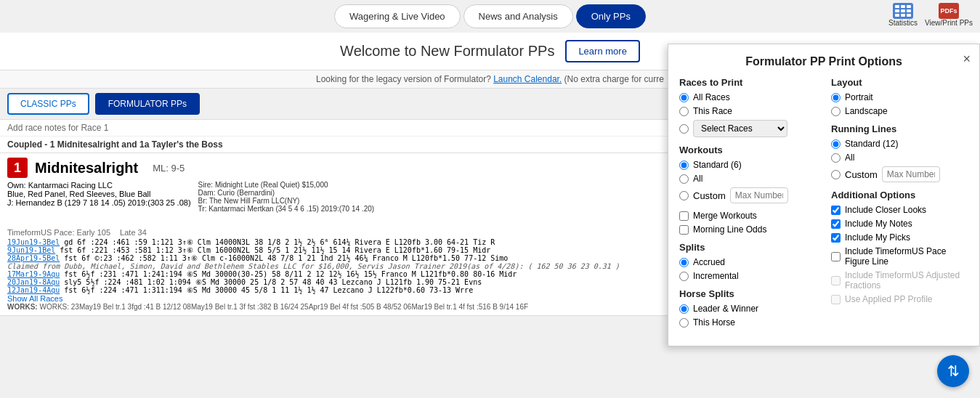 The width and height of the screenshot is (980, 398). What do you see at coordinates (748, 309) in the screenshot?
I see `horse-splits-leader-option: Leader & Winner` at bounding box center [748, 309].